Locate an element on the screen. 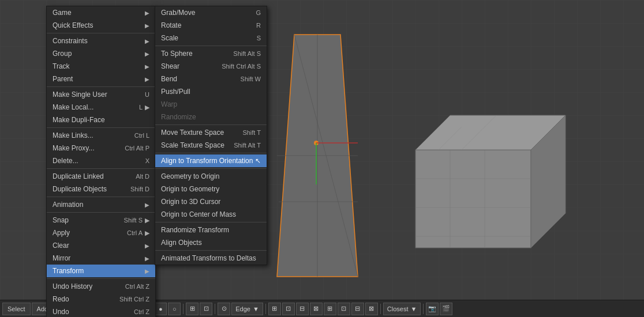 Image resolution: width=644 pixels, height=317 pixels. menu-item-undo-history: Undo History Ctrl Alt Z is located at coordinates (101, 286).